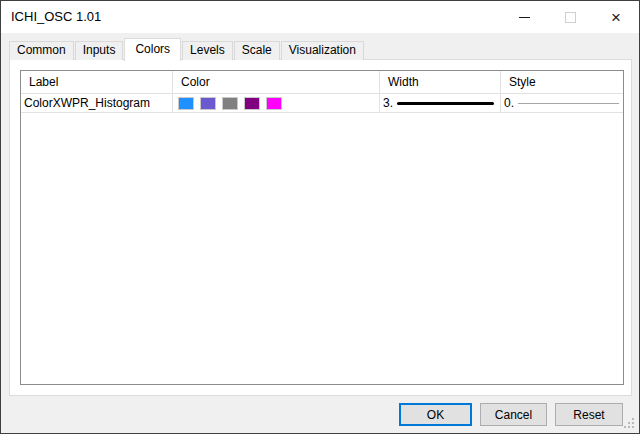  What do you see at coordinates (320, 17) in the screenshot?
I see `title-bar: ICHI_OSC 1.01 ×` at bounding box center [320, 17].